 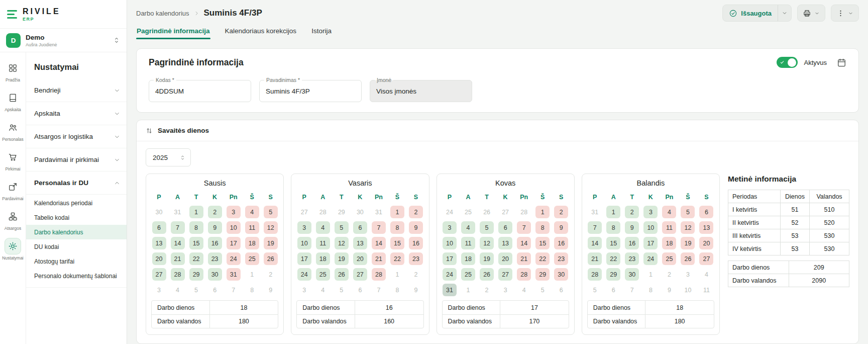 What do you see at coordinates (13, 101) in the screenshot?
I see `rail-item-apskaita: Apskaita` at bounding box center [13, 101].